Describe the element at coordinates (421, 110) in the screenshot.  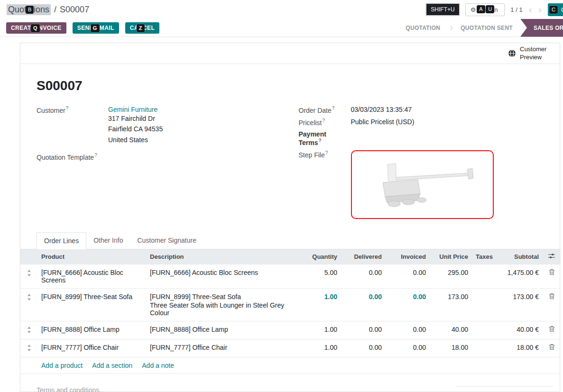
I see `field-order-date: Order Date? 03/03/2023 13:35:47` at that location.